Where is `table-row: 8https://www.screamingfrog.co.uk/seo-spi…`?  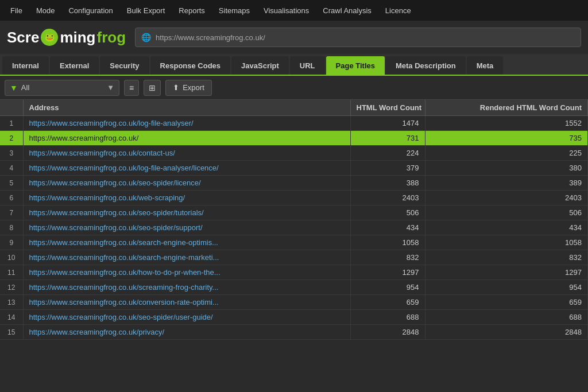
table-row: 8https://www.screamingfrog.co.uk/seo-spi… is located at coordinates (294, 228).